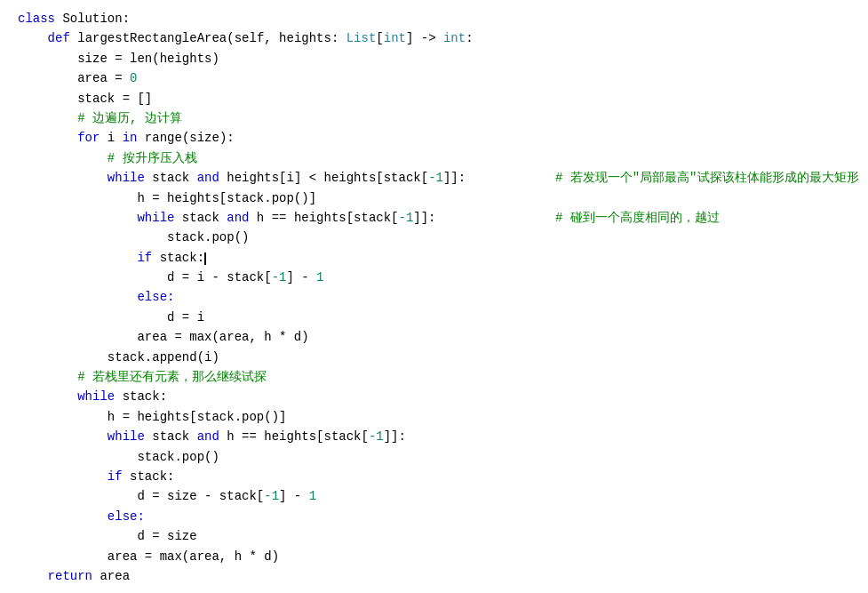  Describe the element at coordinates (434, 337) in the screenshot. I see `line-content: area = max(area, h * d)` at that location.